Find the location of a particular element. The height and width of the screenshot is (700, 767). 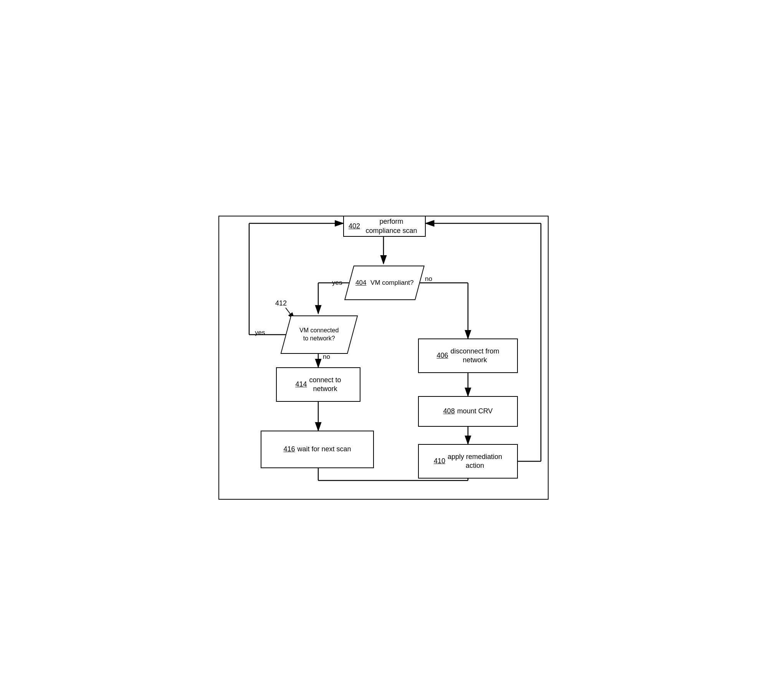

label-no-right: no is located at coordinates (428, 279).